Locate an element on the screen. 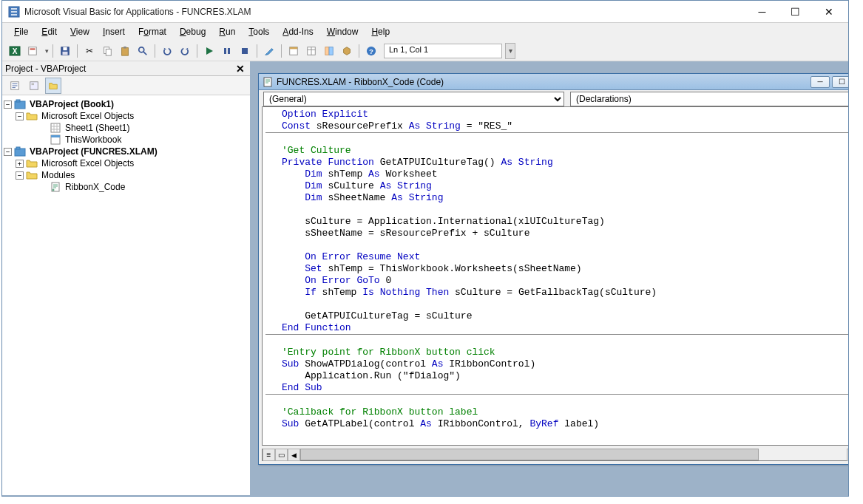  project-toolbar is located at coordinates (126, 86).